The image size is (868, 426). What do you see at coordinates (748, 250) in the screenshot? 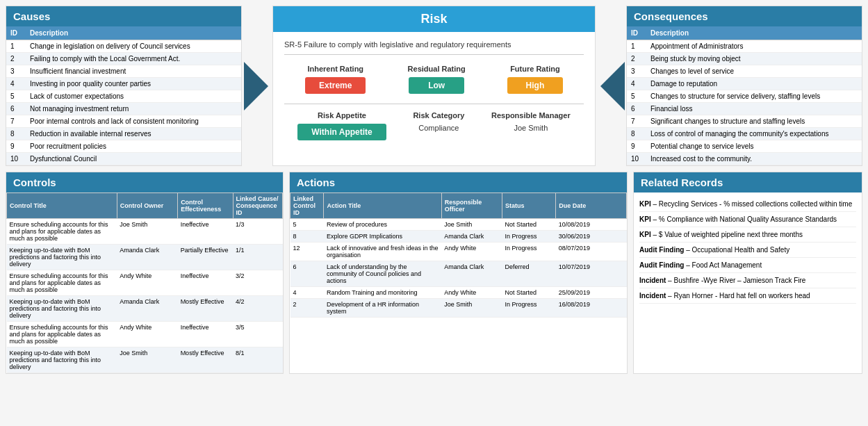
I see `related-item: Audit Finding – Occupational Health and …` at bounding box center [748, 250].